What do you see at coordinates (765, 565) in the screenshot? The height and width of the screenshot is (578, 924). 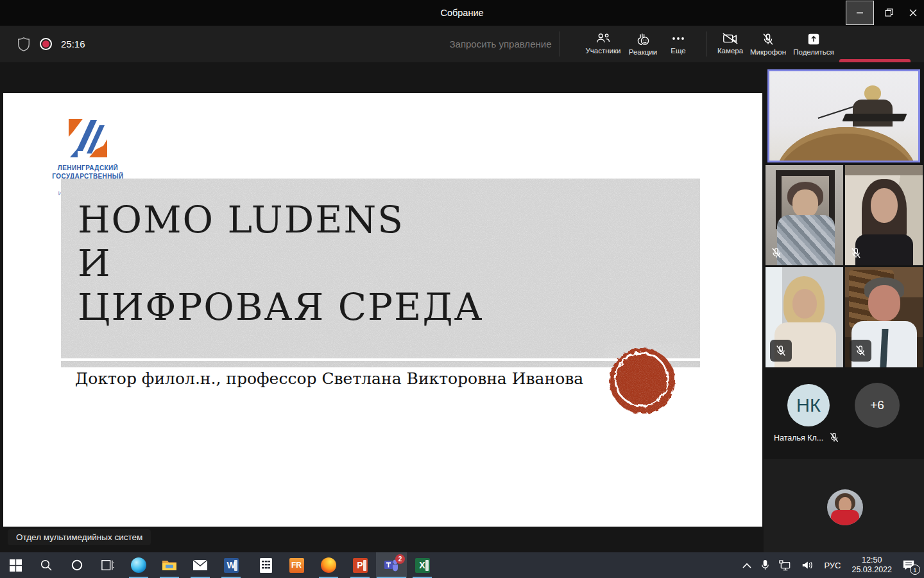 I see `tray-microphone-button` at bounding box center [765, 565].